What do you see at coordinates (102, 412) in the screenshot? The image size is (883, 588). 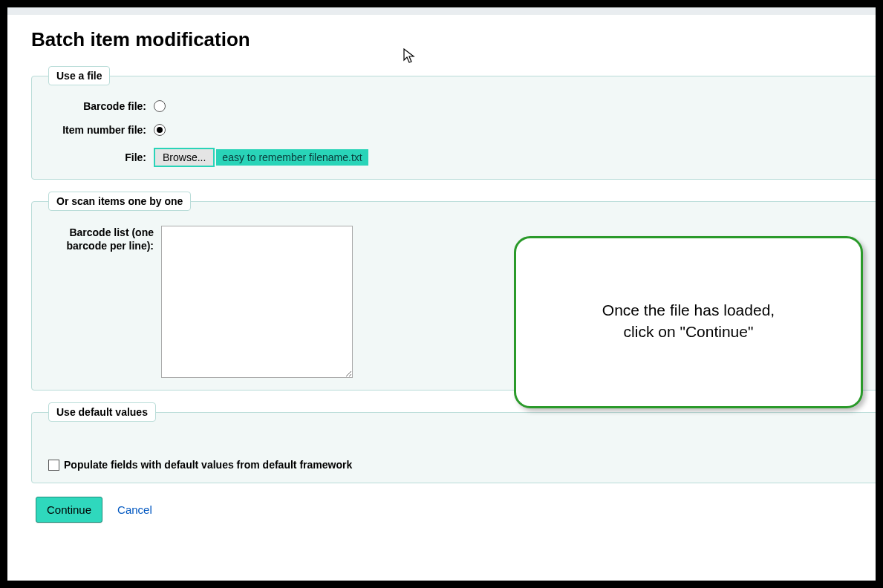 I see `legend-default-values: Use default values` at bounding box center [102, 412].